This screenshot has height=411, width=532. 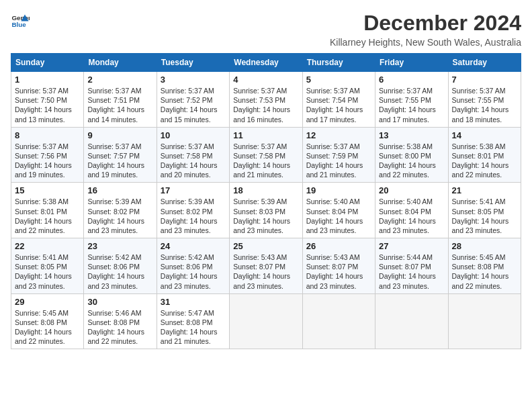 I want to click on day-7: 7 Sunrise: 5:37 AMSunset: 7:55 PMDayligh…, so click(x=484, y=99).